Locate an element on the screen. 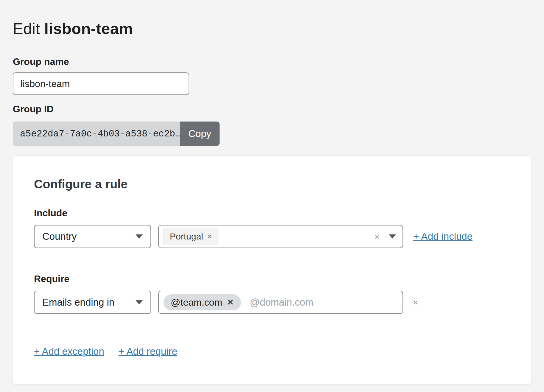 The height and width of the screenshot is (392, 544). require-label: Require is located at coordinates (52, 279).